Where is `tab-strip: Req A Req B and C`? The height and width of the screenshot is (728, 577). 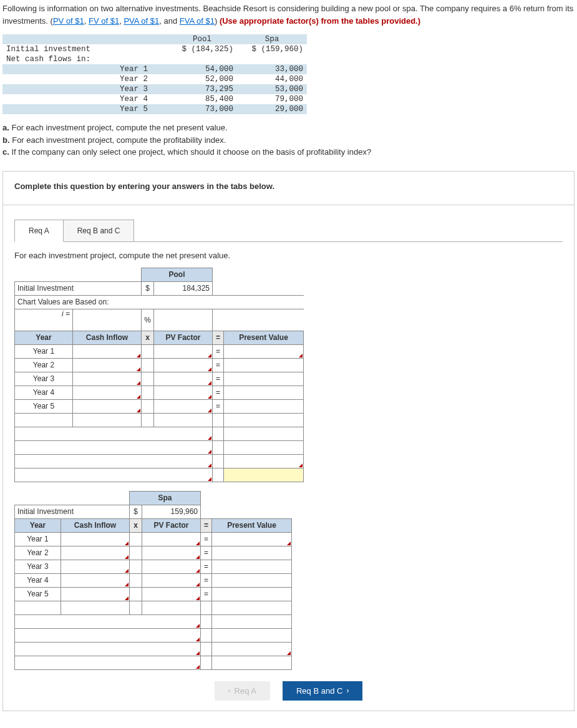
tab-strip: Req A Req B and C is located at coordinates (294, 230).